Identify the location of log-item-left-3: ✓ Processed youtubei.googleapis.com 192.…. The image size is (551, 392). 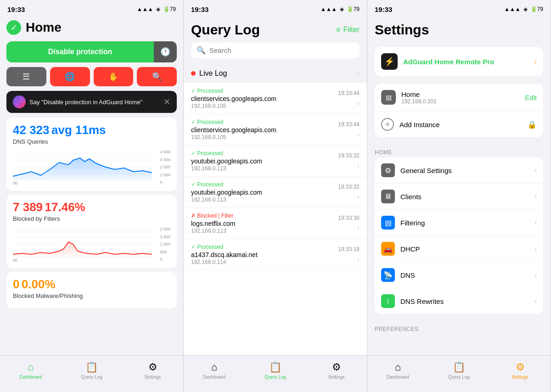
(264, 192).